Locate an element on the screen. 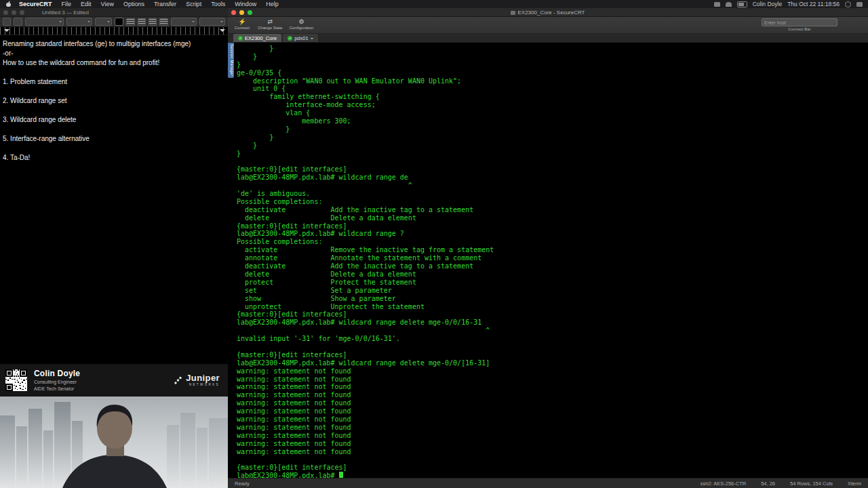 The width and height of the screenshot is (868, 488). menu-item: Window is located at coordinates (245, 4).